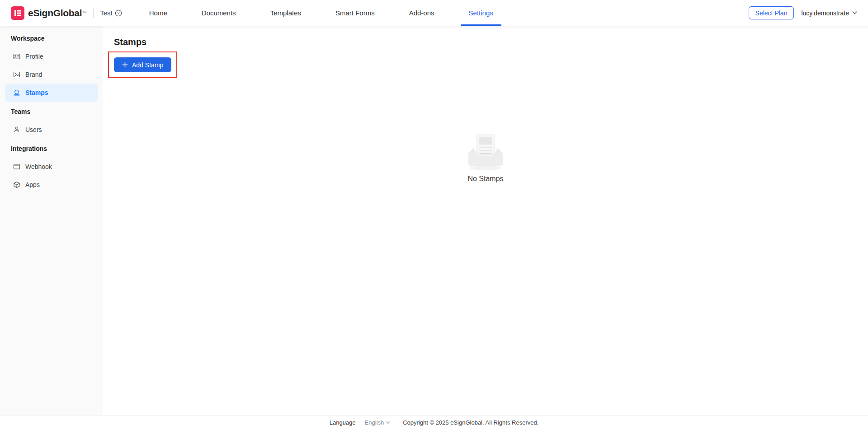 The height and width of the screenshot is (430, 868). I want to click on select-plan-button: Select Plan, so click(771, 13).